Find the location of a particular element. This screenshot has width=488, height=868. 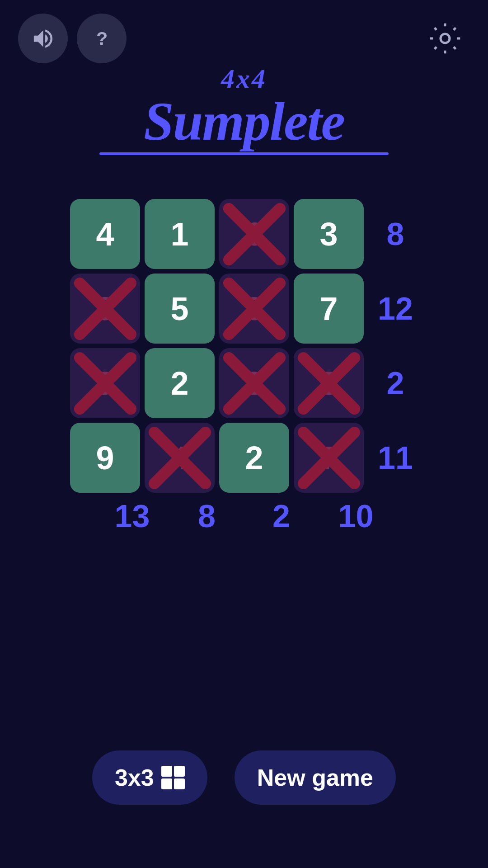

title-underline is located at coordinates (244, 154).